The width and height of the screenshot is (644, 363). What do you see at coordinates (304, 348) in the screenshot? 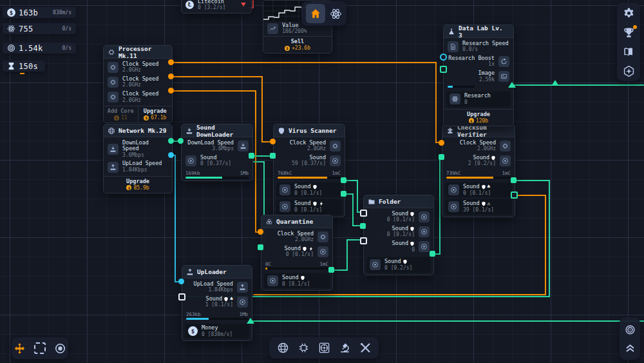
I see `processor-category-button` at bounding box center [304, 348].